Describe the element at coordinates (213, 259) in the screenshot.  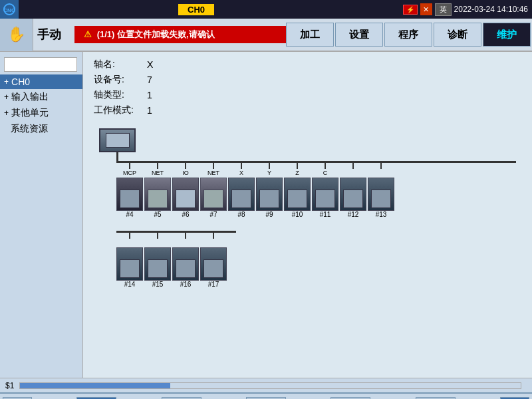
I see `node-17: #17` at that location.